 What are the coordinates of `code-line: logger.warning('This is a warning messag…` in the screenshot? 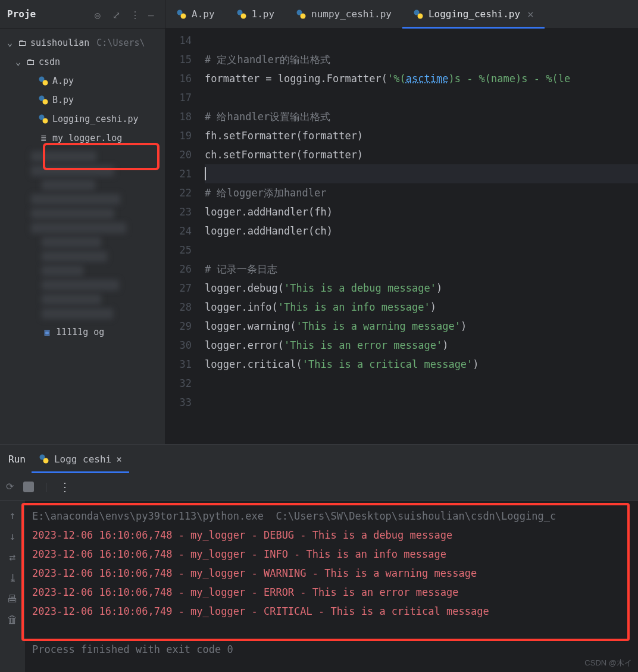 It's located at (421, 326).